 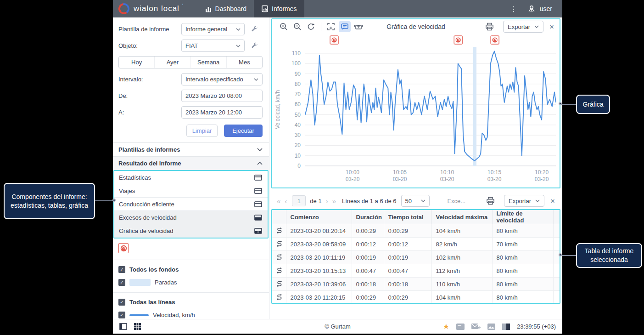 I want to click on range-ayer-button: Ayer, so click(x=173, y=62).